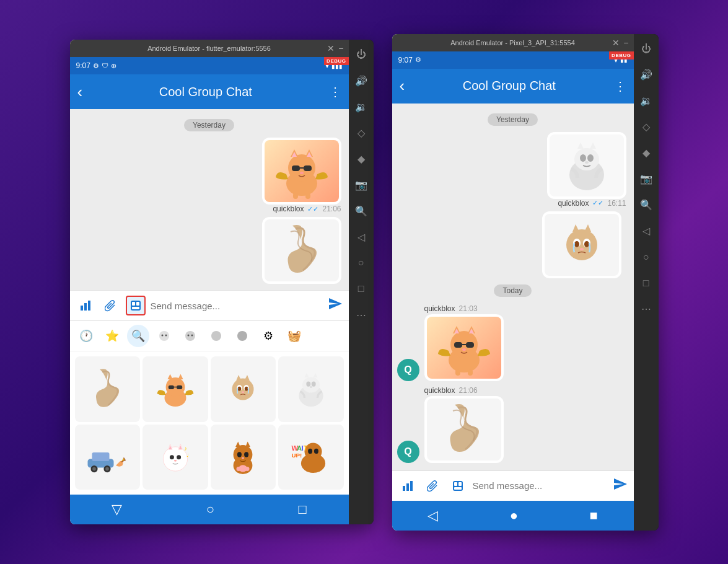  What do you see at coordinates (646, 49) in the screenshot?
I see `power-btn-2: ⏻` at bounding box center [646, 49].